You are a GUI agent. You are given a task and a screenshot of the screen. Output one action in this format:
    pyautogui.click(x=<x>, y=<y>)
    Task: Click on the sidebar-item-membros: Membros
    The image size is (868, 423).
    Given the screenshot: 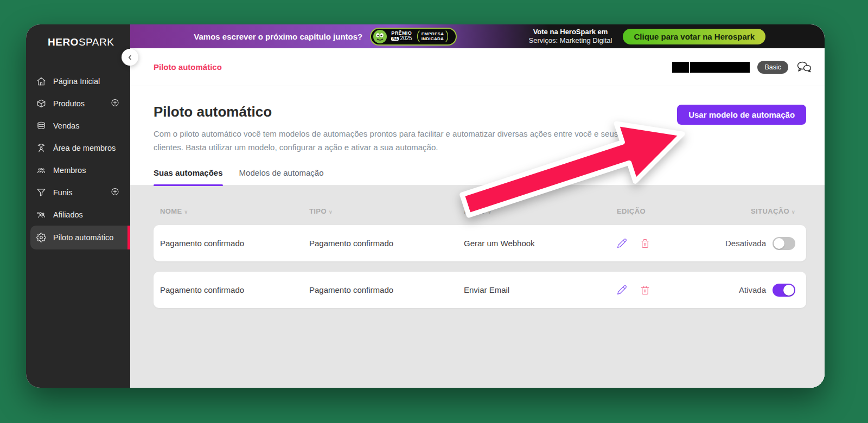 What is the action you would take?
    pyautogui.click(x=78, y=170)
    